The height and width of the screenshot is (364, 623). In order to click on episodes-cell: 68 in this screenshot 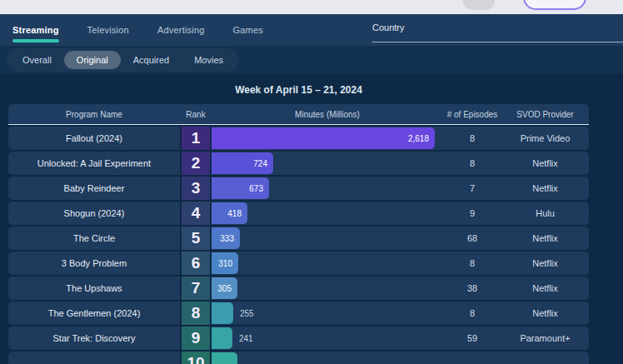, I will do `click(472, 238)`.